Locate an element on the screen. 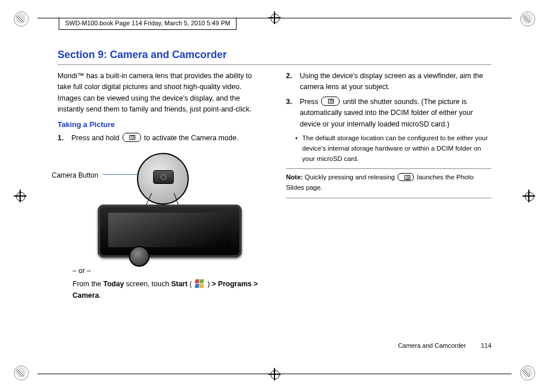 This screenshot has height=392, width=549. or-separator: – or – is located at coordinates (168, 271).